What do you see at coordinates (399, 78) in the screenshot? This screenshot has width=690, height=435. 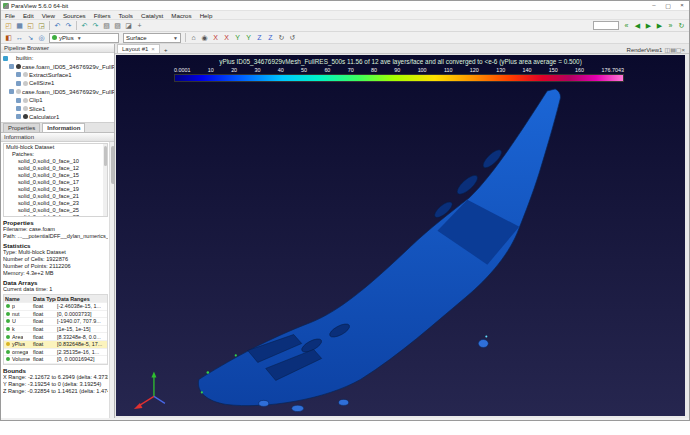 I see `colorbar-gradient` at bounding box center [399, 78].